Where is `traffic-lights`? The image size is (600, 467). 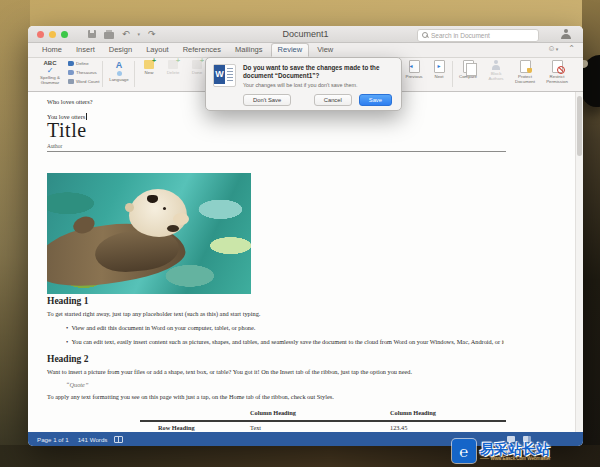 traffic-lights is located at coordinates (52, 34).